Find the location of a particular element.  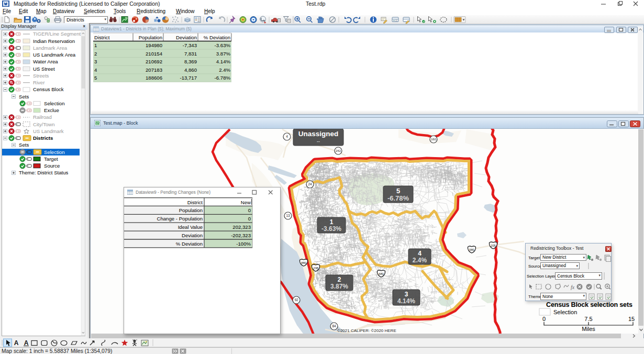

svg-text: 188606 is located at coordinates (154, 78).